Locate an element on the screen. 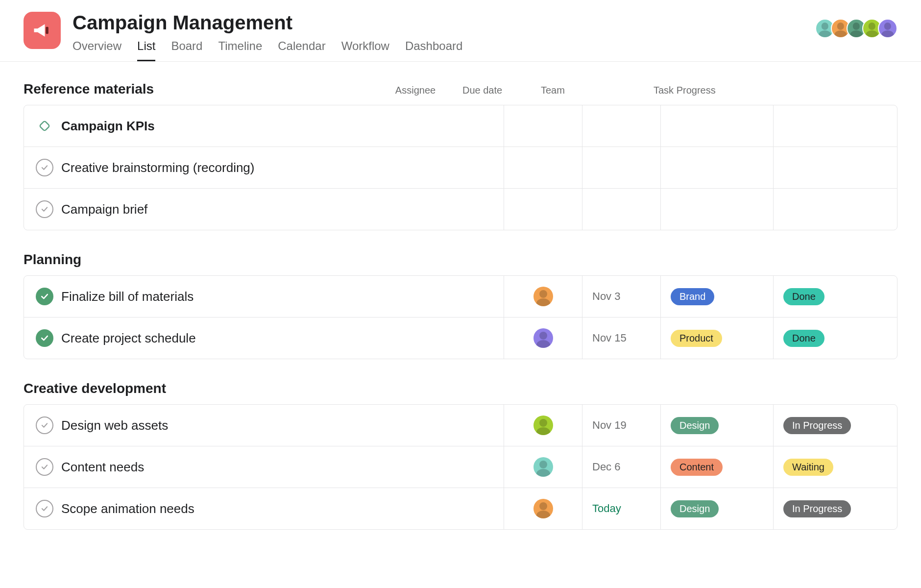 This screenshot has height=588, width=921. task-name: Create project schedule is located at coordinates (128, 338).